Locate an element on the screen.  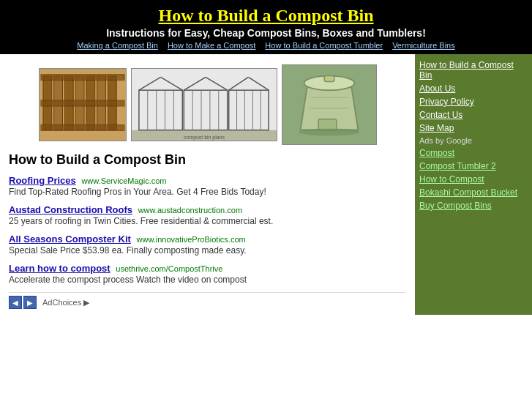
sidebar-link-build: How to Build a Compost Bin is located at coordinates (473, 70).